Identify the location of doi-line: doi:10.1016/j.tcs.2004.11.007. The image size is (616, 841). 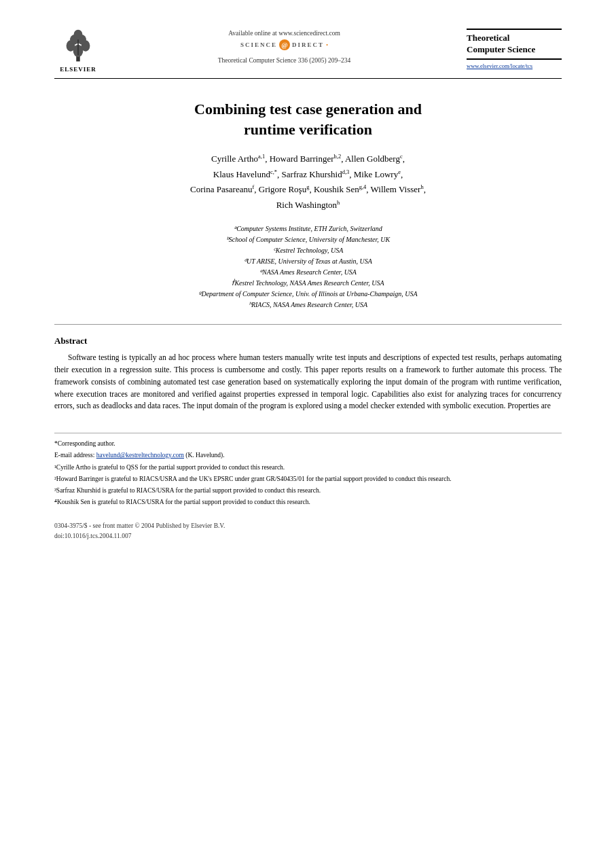
(308, 537).